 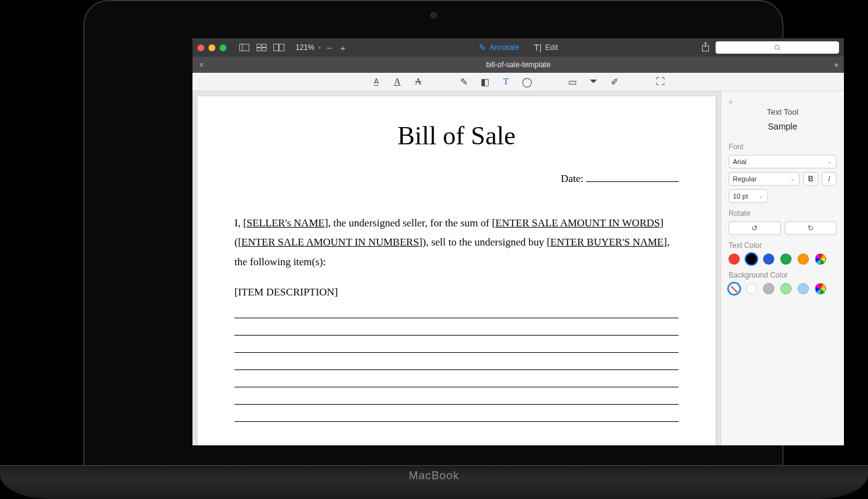 What do you see at coordinates (751, 259) in the screenshot?
I see `text-color-black` at bounding box center [751, 259].